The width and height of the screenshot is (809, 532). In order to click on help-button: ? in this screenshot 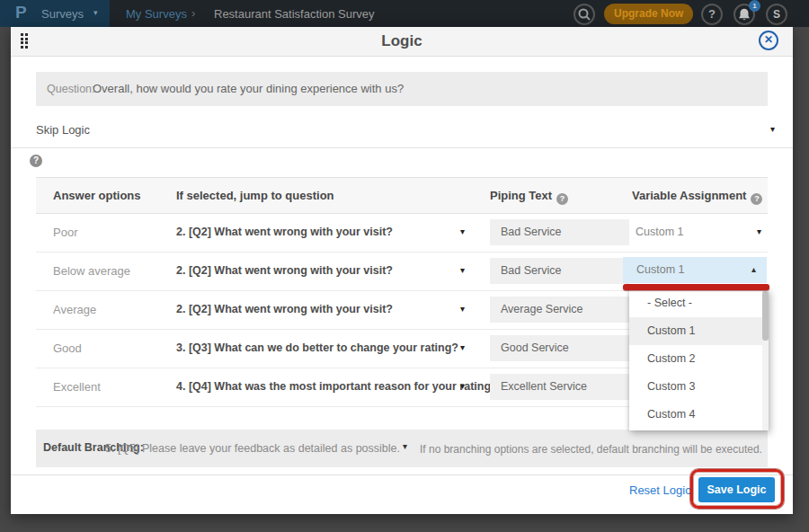, I will do `click(712, 14)`.